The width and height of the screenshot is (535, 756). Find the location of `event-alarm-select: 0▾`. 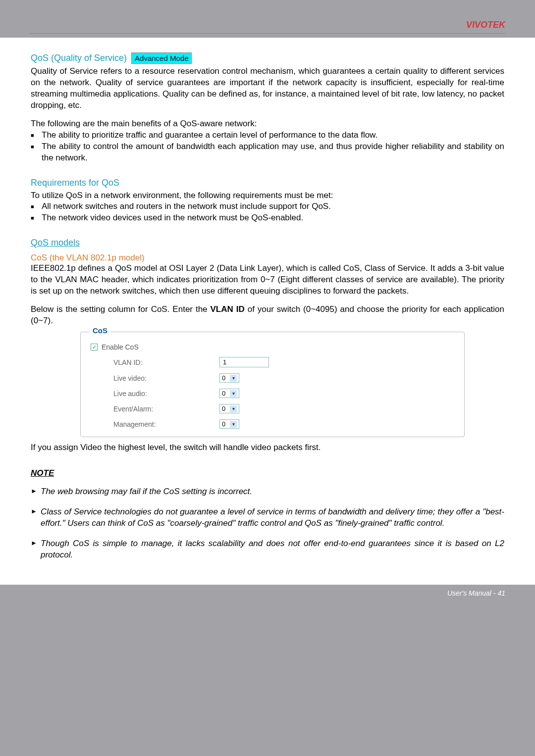

event-alarm-select: 0▾ is located at coordinates (229, 409).